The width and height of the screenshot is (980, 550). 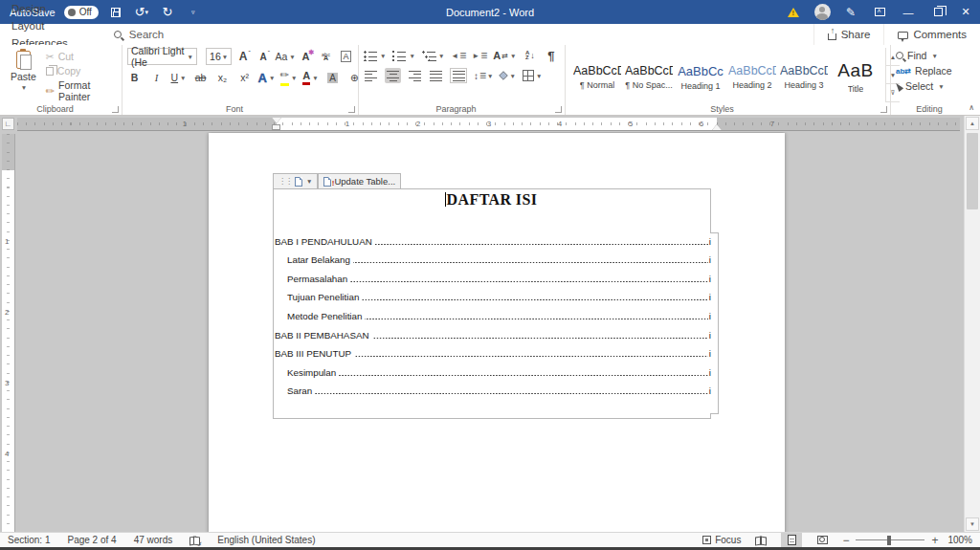 What do you see at coordinates (804, 77) in the screenshot?
I see `style-card: AaBbCcD Heading 3` at bounding box center [804, 77].